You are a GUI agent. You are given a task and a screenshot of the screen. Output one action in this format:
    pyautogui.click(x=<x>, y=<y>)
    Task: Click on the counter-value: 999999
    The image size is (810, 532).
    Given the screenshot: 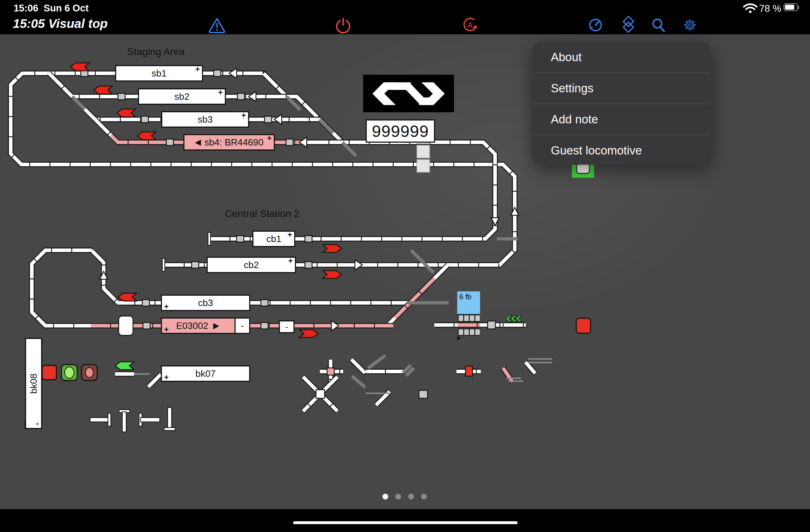 What is the action you would take?
    pyautogui.click(x=400, y=131)
    